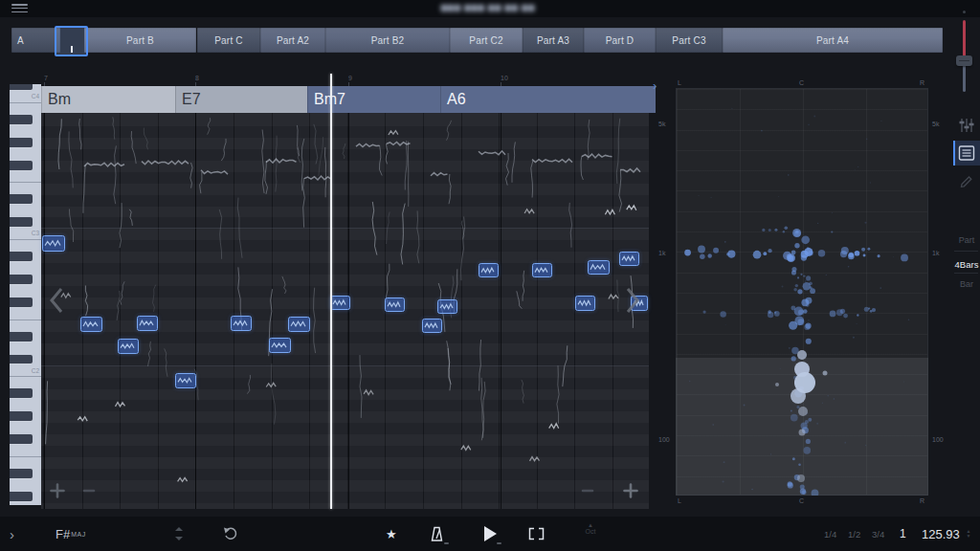  I want to click on playhead, so click(331, 291).